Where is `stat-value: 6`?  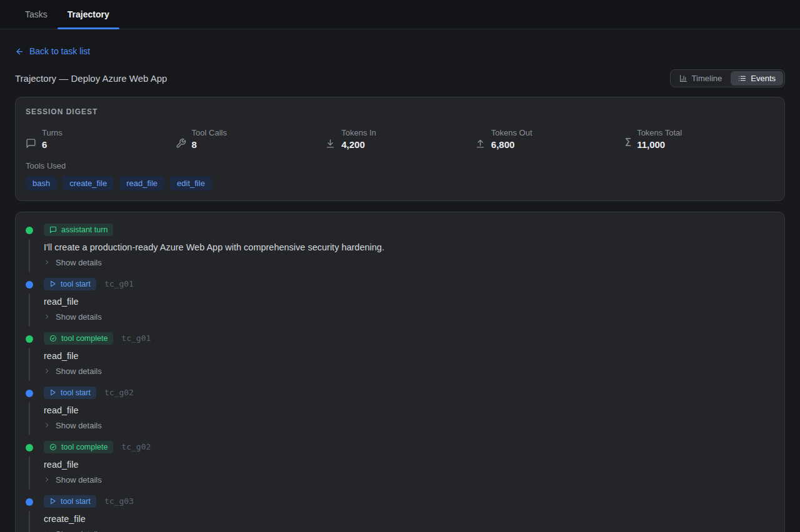
stat-value: 6 is located at coordinates (52, 145).